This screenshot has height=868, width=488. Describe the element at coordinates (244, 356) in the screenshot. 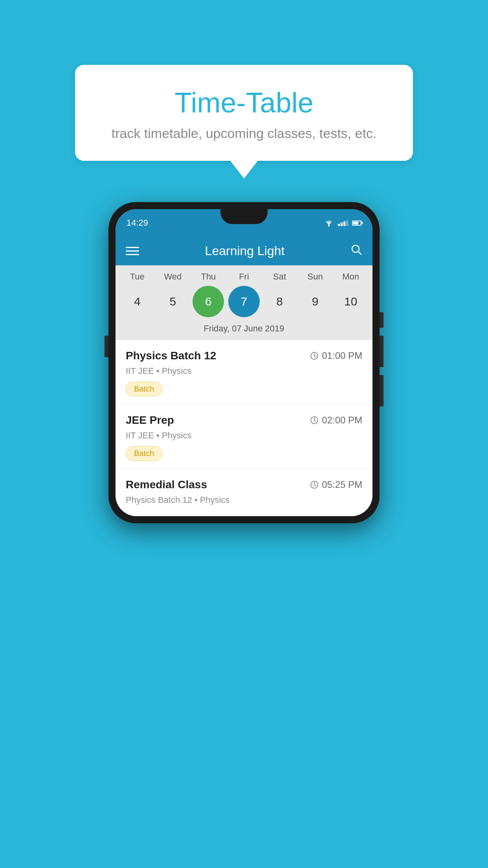

I see `class-item-1-header: Physics Batch 12 01:00 PM` at that location.